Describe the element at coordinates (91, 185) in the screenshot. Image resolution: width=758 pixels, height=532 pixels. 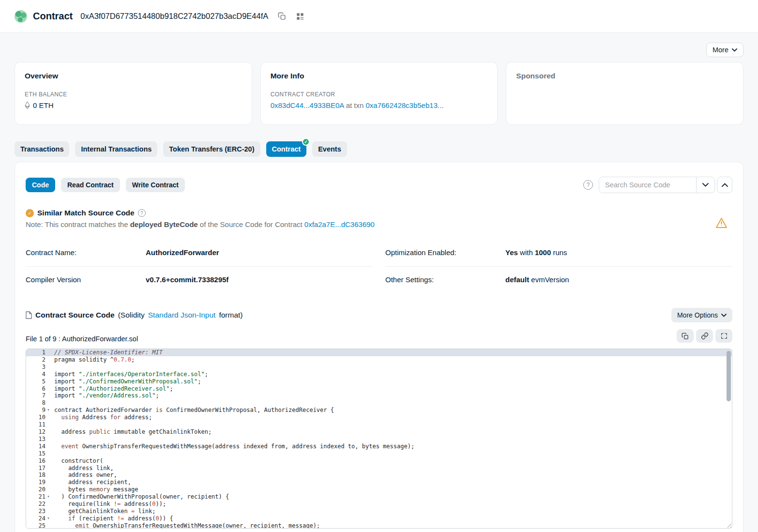
I see `subtab-read-contract: Read Contract` at that location.